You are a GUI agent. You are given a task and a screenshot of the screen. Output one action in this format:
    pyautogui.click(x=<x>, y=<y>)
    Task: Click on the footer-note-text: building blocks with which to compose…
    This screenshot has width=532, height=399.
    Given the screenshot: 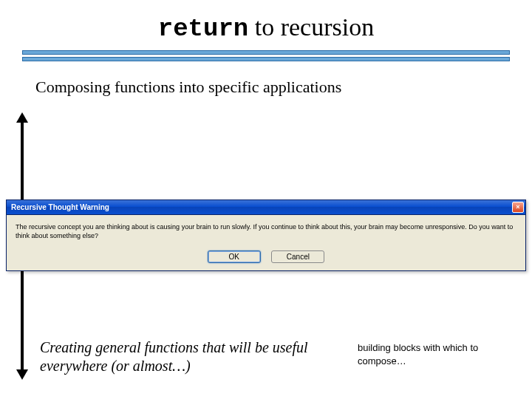 What is the action you would take?
    pyautogui.click(x=434, y=355)
    